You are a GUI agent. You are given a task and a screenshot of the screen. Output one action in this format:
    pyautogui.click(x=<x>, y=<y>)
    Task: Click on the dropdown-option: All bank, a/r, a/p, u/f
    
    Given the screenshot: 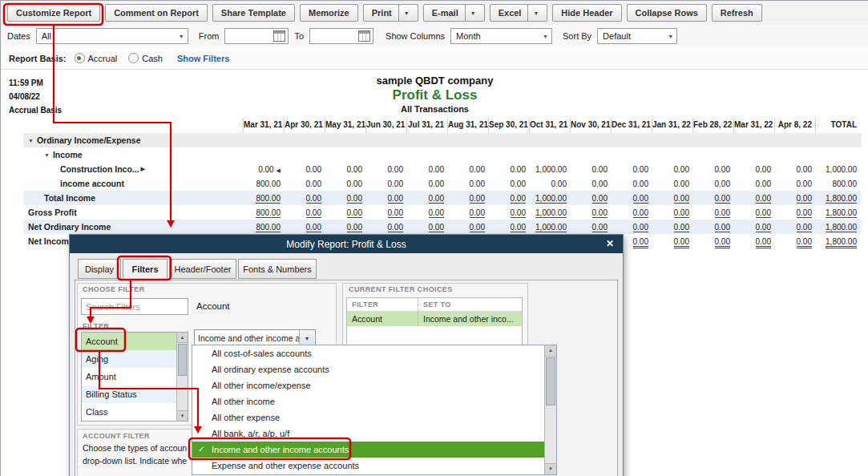 What is the action you would take?
    pyautogui.click(x=369, y=434)
    